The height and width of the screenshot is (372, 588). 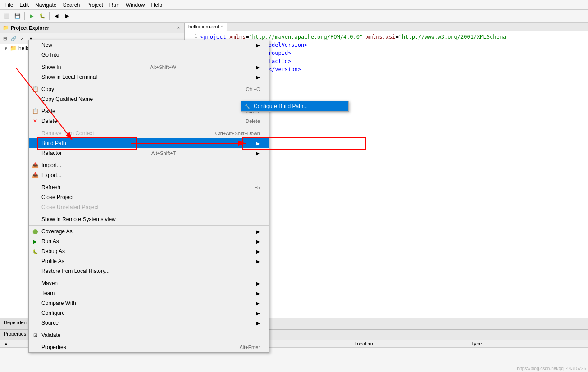 I want to click on menu-file: File, so click(x=9, y=5).